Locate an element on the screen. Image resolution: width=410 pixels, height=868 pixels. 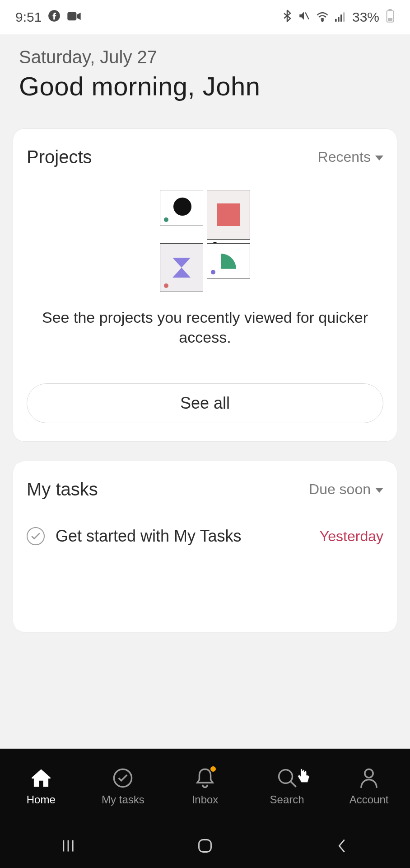
battery-percent: 33% is located at coordinates (366, 17).